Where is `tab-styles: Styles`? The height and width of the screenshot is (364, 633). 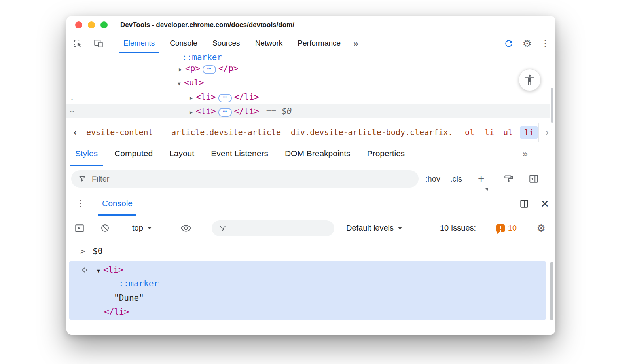 tab-styles: Styles is located at coordinates (86, 154).